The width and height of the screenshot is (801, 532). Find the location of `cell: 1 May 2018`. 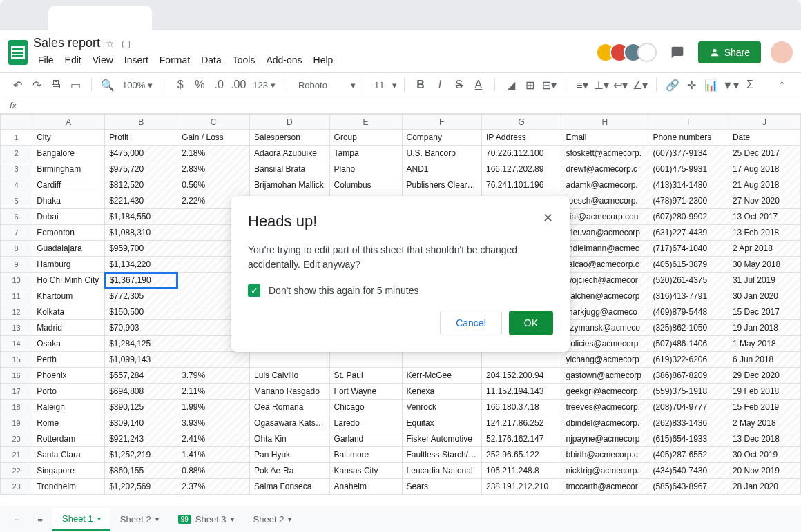

cell: 1 May 2018 is located at coordinates (764, 344).